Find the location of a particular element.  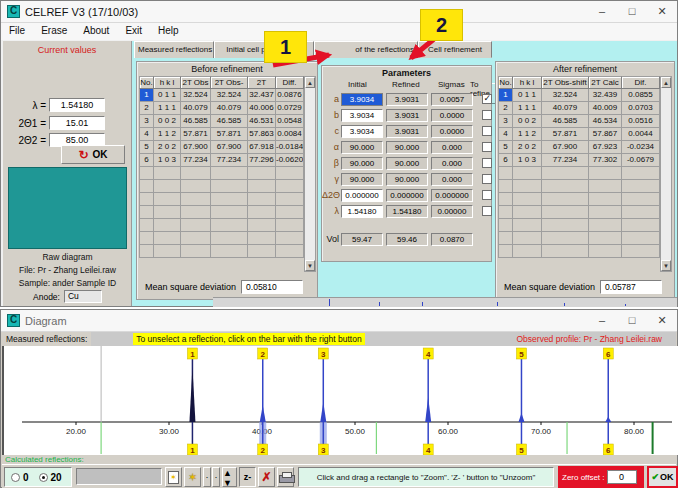

step-right-button: · is located at coordinates (216, 477).